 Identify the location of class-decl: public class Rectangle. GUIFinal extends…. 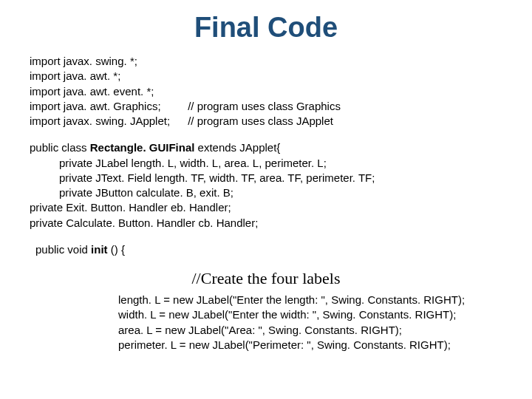
(266, 148).